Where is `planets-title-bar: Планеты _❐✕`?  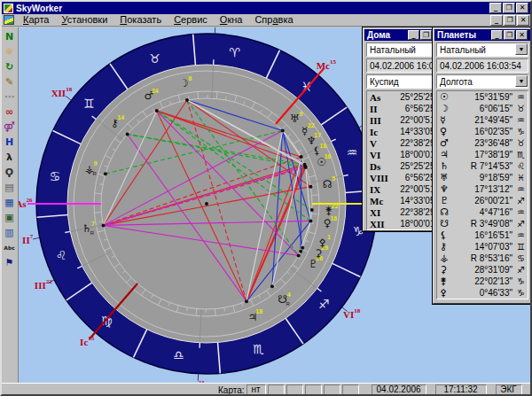
planets-title-bar: Планеты _❐✕ is located at coordinates (482, 35).